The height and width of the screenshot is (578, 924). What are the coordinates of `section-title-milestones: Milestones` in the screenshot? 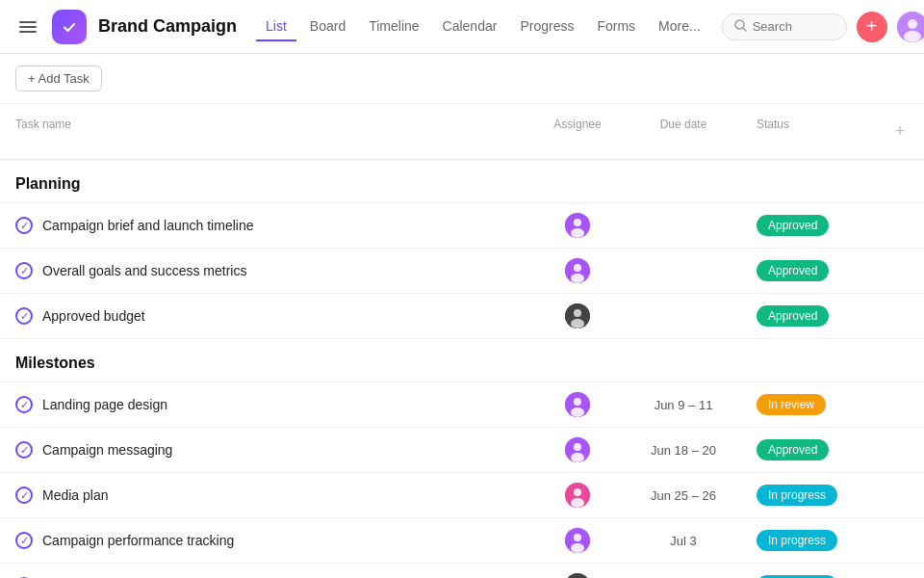 It's located at (265, 360).